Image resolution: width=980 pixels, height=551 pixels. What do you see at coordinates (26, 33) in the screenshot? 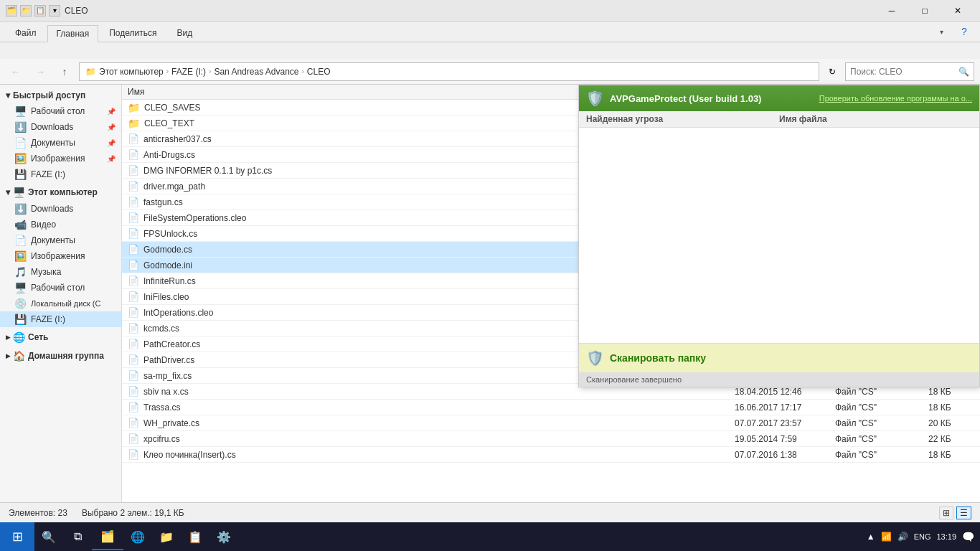
I see `tab-file: Файл` at bounding box center [26, 33].